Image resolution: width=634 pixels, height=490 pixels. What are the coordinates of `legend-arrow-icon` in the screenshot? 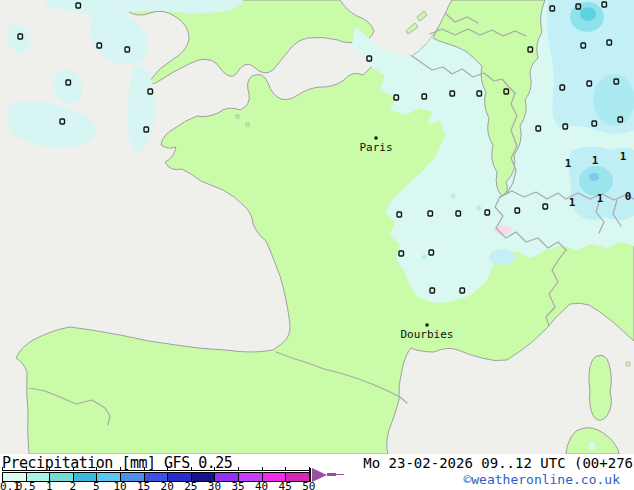 It's located at (320, 475).